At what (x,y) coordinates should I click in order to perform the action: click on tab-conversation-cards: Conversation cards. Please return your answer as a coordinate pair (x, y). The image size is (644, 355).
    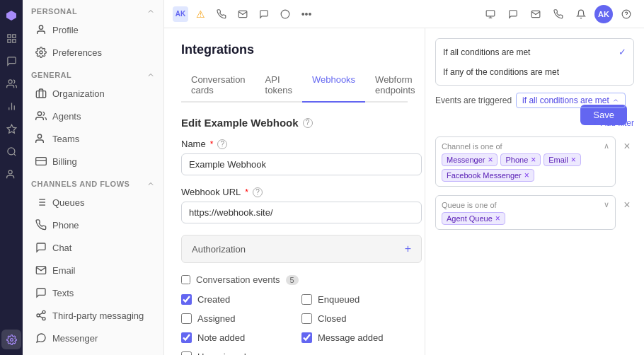
    Looking at the image, I should click on (218, 86).